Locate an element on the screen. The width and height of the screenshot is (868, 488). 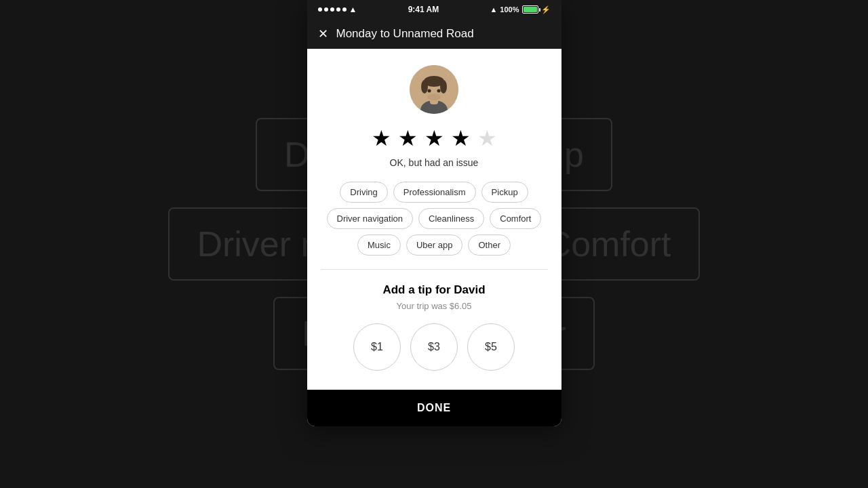
stars-row: ★ ★ ★ ★ ★ is located at coordinates (434, 138).